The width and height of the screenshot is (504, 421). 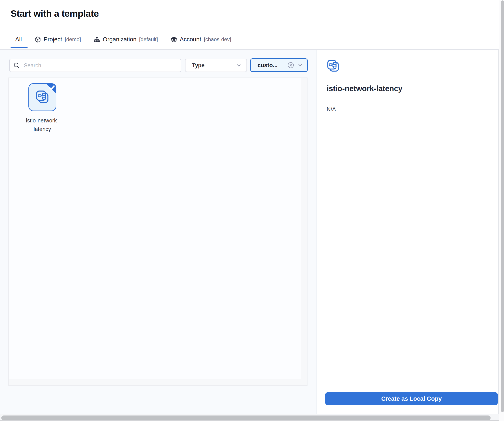 What do you see at coordinates (246, 418) in the screenshot?
I see `horizontal-scrollbar-thumb` at bounding box center [246, 418].